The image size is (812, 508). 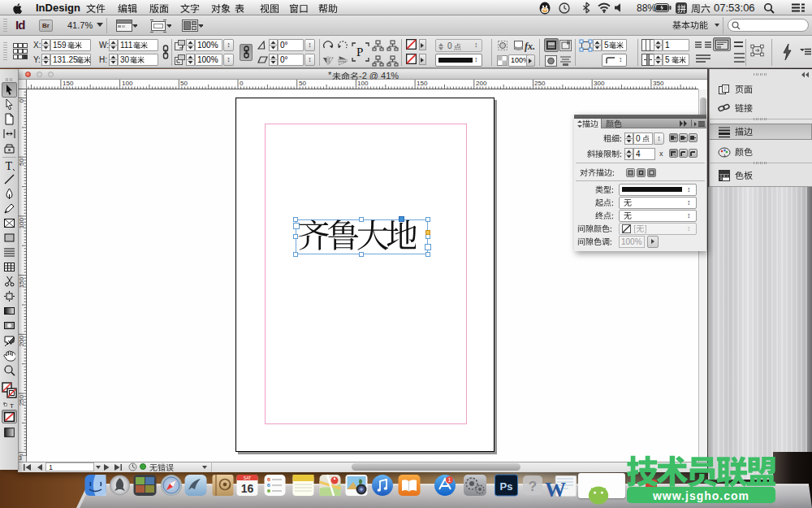 I want to click on svg-text: P, so click(x=360, y=52).